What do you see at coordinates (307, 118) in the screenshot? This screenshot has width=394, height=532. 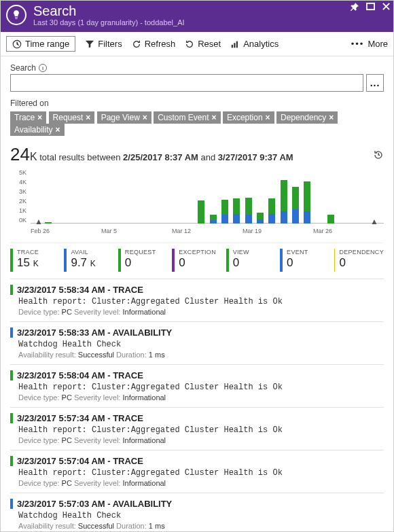 I see `filter-chip: Dependency ×` at bounding box center [307, 118].